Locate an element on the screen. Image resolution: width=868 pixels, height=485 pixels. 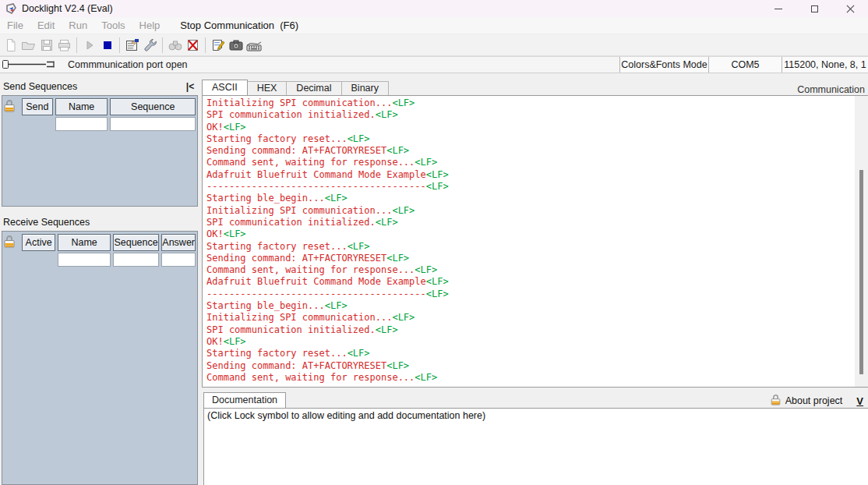
save-project-icon is located at coordinates (47, 45).